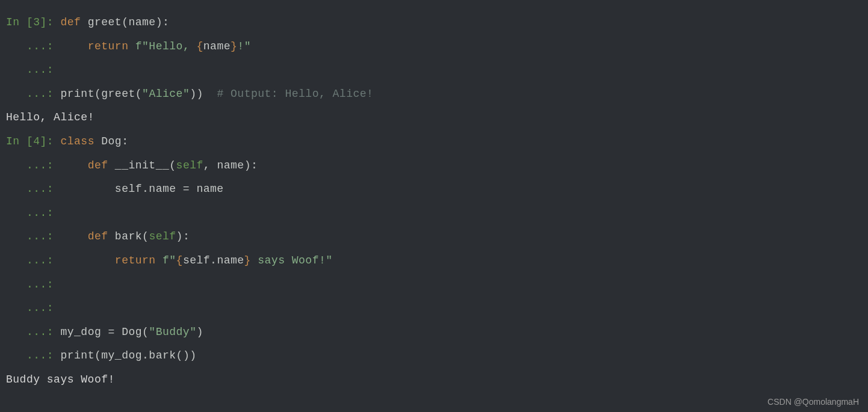 Image resolution: width=868 pixels, height=412 pixels. I want to click on code-line: In [4]: class Dog:, so click(434, 142).